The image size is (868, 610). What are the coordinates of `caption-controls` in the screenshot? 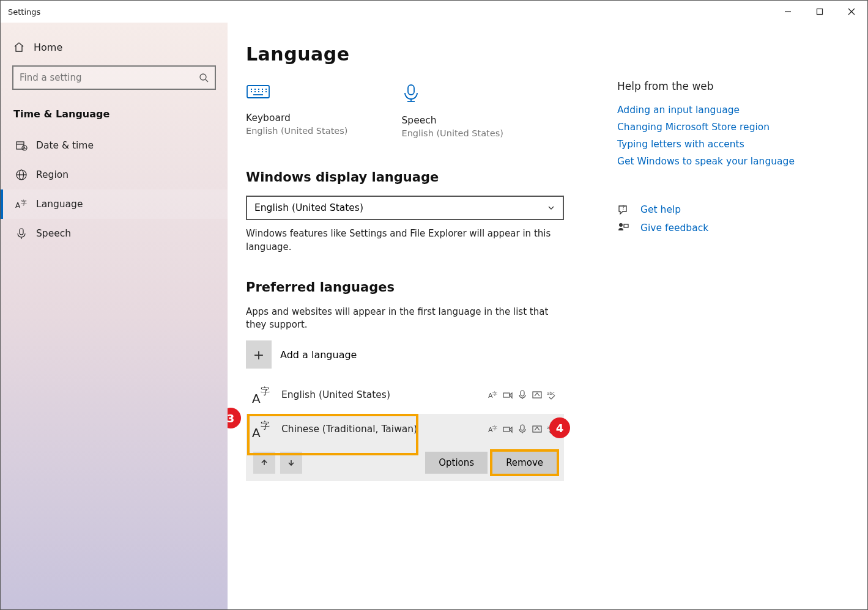 It's located at (820, 12).